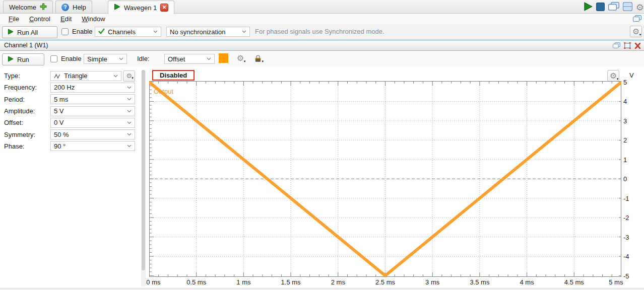 Image resolution: width=644 pixels, height=290 pixels. What do you see at coordinates (105, 59) in the screenshot?
I see `mode-select: Simple` at bounding box center [105, 59].